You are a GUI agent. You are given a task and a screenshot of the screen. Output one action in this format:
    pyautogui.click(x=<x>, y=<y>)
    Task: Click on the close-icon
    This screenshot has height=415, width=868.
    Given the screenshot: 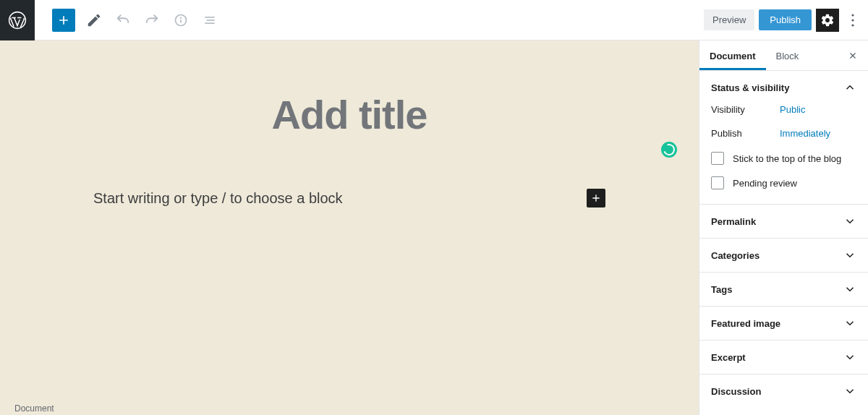 What is the action you would take?
    pyautogui.click(x=853, y=56)
    